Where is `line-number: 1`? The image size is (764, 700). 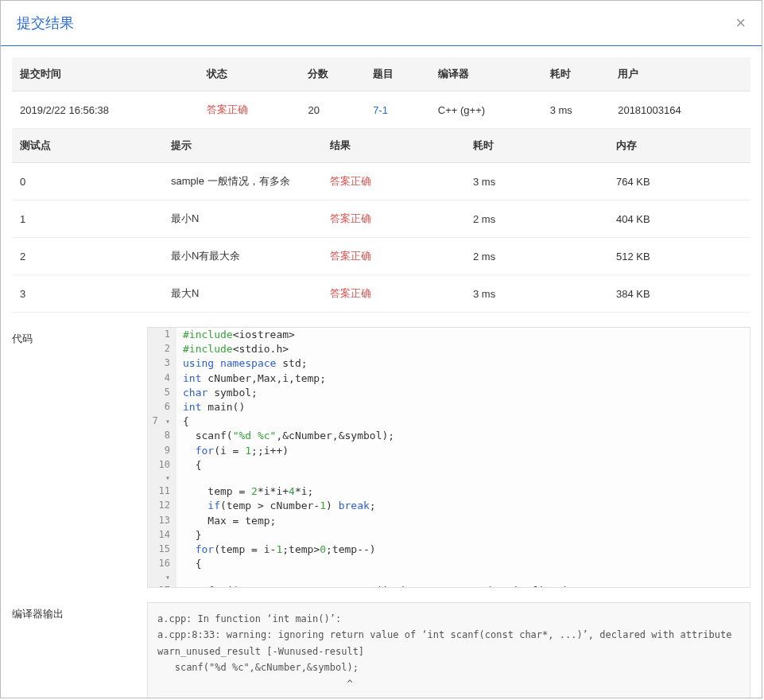 line-number: 1 is located at coordinates (162, 335).